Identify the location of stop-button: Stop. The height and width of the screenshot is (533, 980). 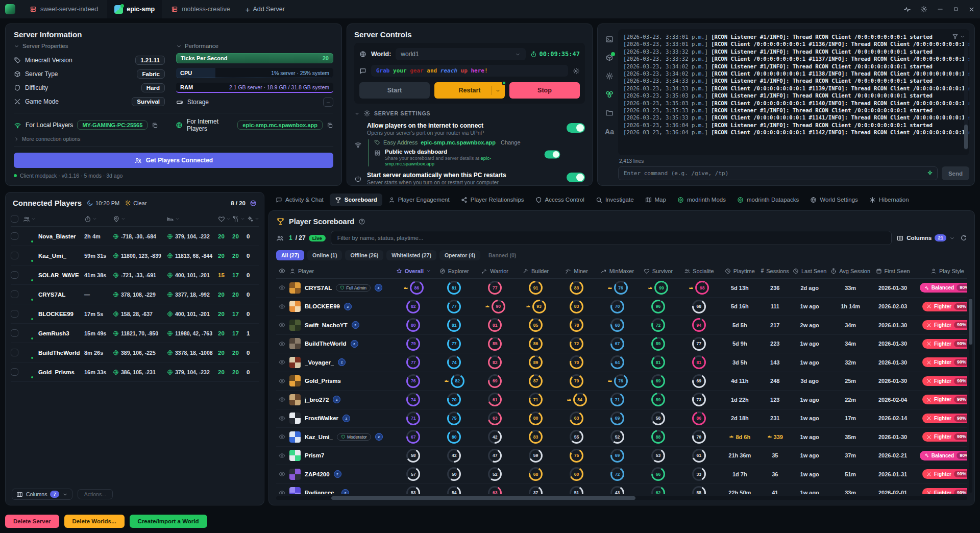
(545, 90).